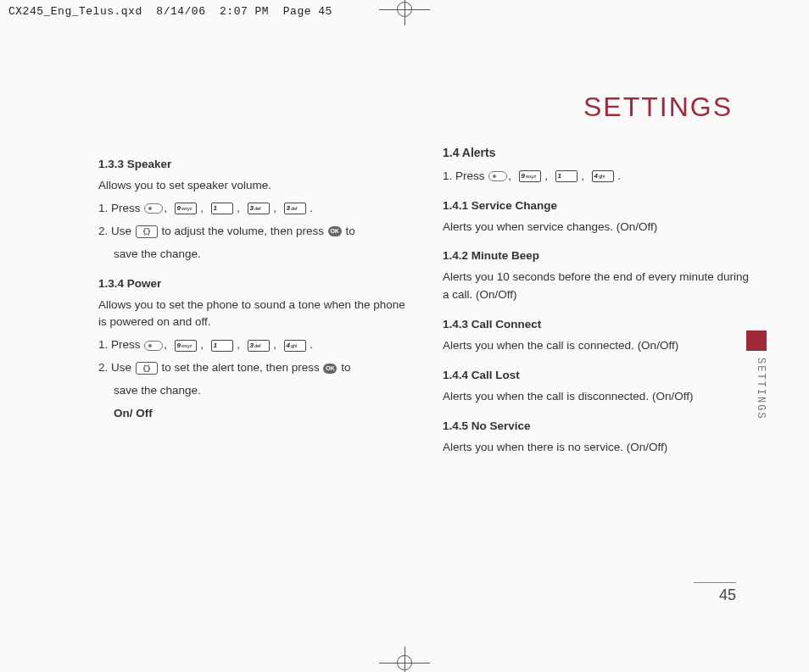  Describe the element at coordinates (598, 176) in the screenshot. I see `step-1-4-1: 1. Press , 9wxyz , 1 , 4ghi .` at that location.